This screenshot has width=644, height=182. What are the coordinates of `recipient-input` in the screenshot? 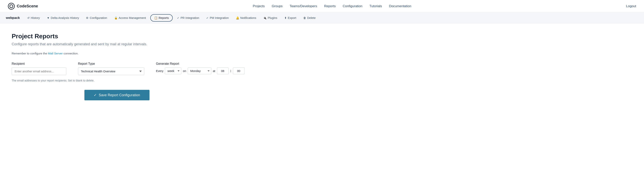 It's located at (39, 71).